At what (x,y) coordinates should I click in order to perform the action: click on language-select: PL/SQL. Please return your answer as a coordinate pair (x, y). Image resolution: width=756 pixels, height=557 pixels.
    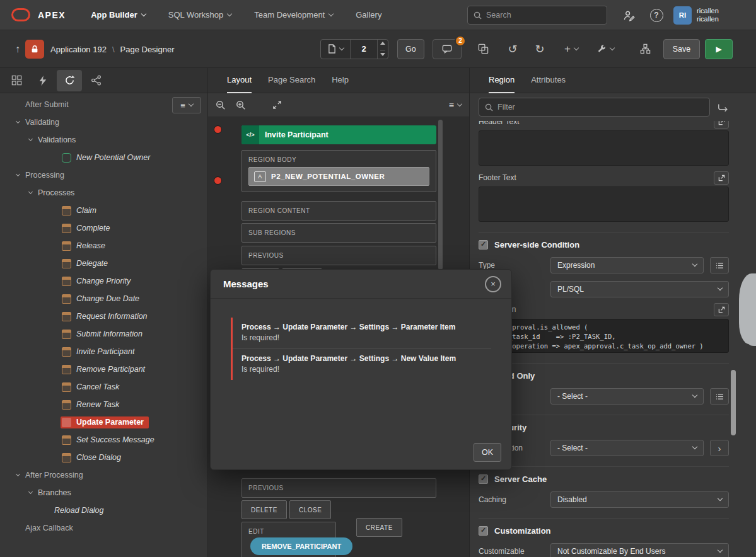
    Looking at the image, I should click on (639, 289).